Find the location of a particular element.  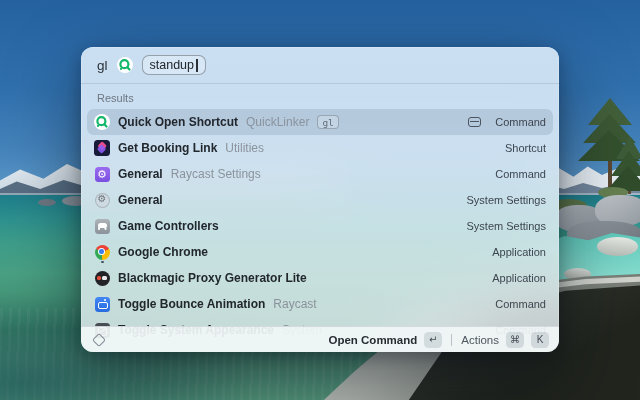

result-title: Blackmagic Proxy Generator Lite is located at coordinates (212, 278).